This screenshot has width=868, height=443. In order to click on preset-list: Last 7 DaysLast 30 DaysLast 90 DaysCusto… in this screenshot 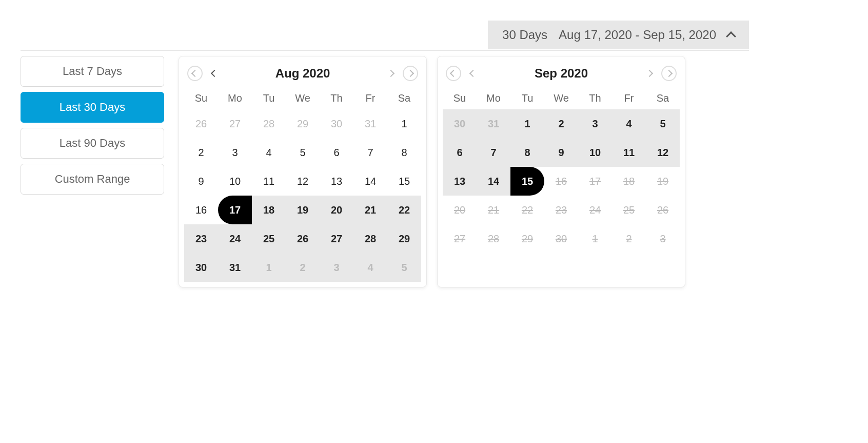, I will do `click(92, 125)`.